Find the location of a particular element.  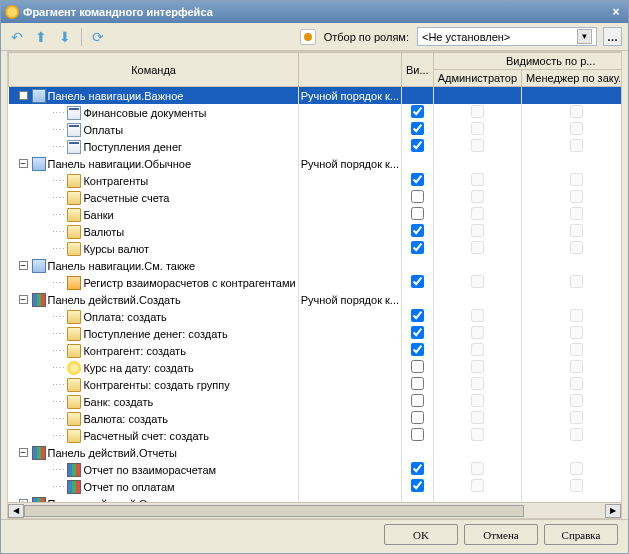

tree-row: −Панель действий.СоздатьРучной порядок к… is located at coordinates (316, 300).